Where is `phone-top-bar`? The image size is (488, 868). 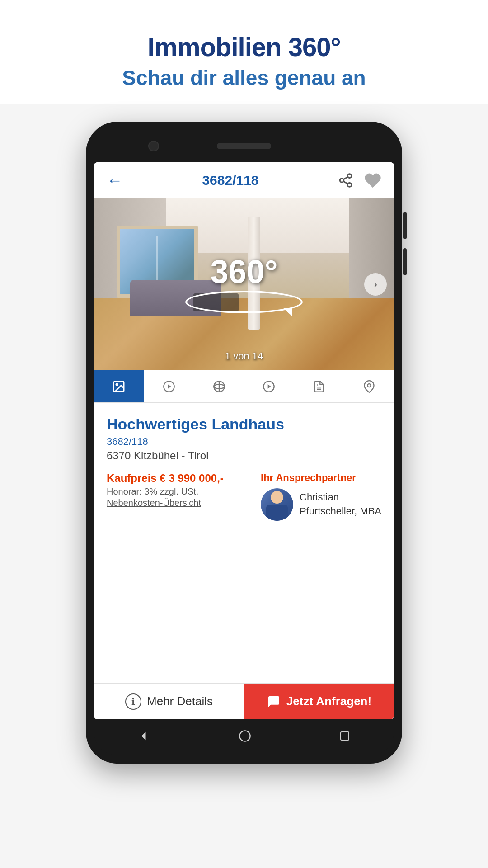
phone-top-bar is located at coordinates (244, 146).